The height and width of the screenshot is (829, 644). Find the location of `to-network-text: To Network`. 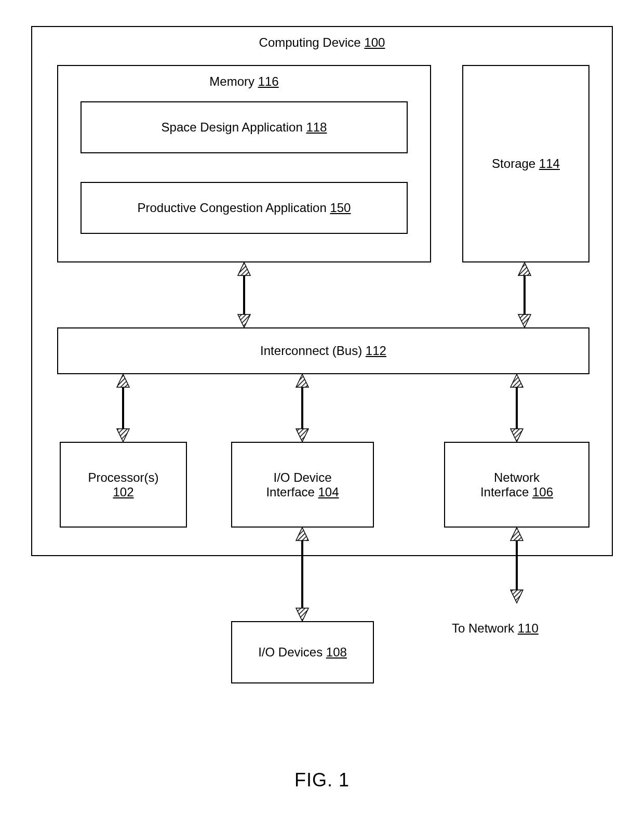

to-network-text: To Network is located at coordinates (483, 628).